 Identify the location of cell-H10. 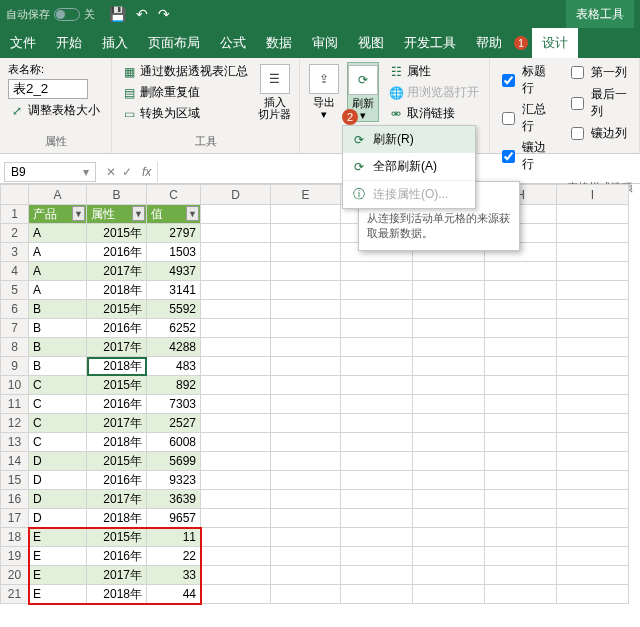
(521, 386).